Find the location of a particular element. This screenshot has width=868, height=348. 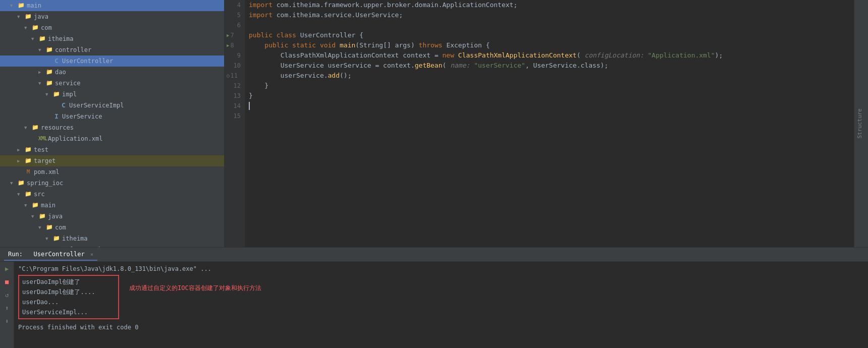

tree-item-com2: 📁 com is located at coordinates (112, 227).